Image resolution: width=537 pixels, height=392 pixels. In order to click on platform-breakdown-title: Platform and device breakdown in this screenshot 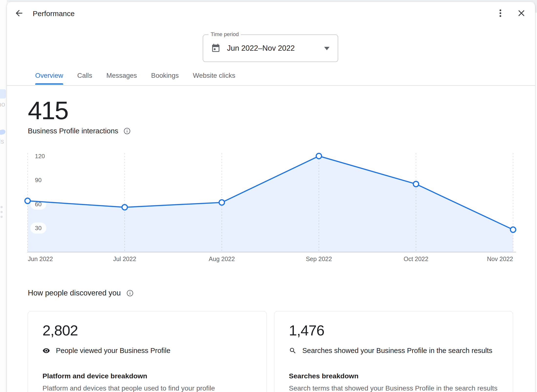, I will do `click(150, 376)`.